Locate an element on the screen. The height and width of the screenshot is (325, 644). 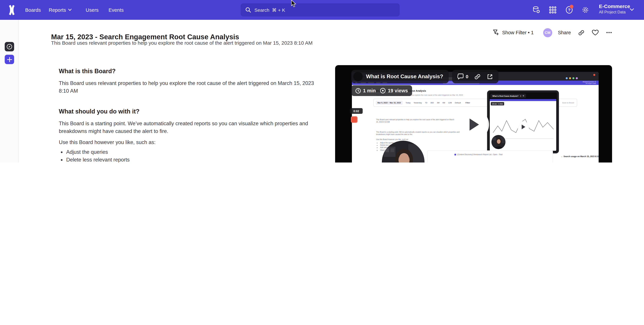
video-duration: 1 min is located at coordinates (370, 91).